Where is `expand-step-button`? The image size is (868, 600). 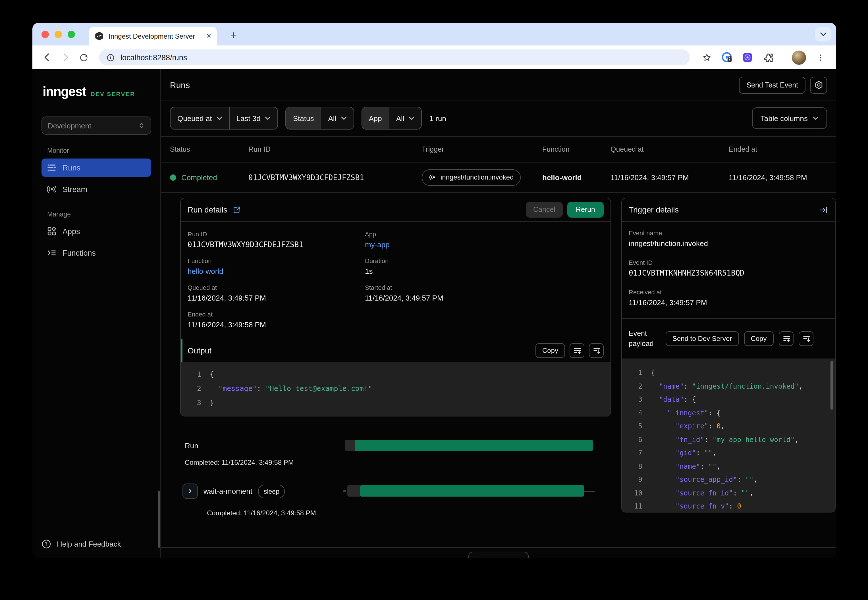 expand-step-button is located at coordinates (190, 491).